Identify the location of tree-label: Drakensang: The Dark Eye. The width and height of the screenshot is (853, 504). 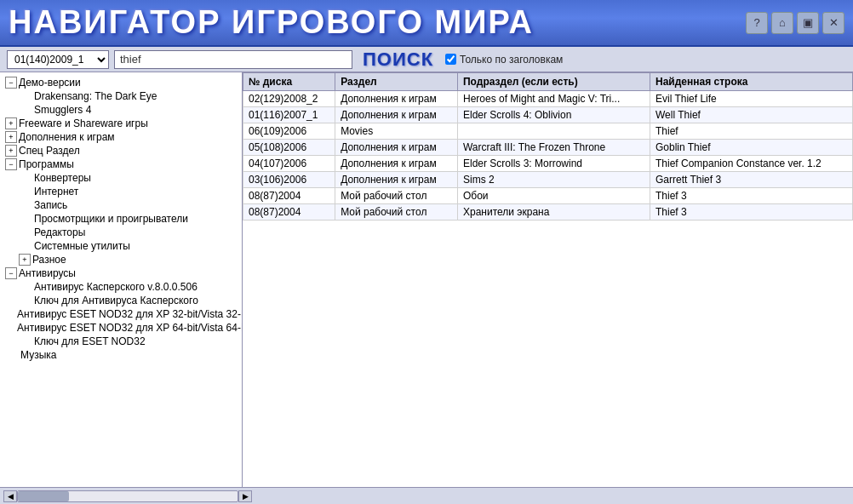
(95, 96).